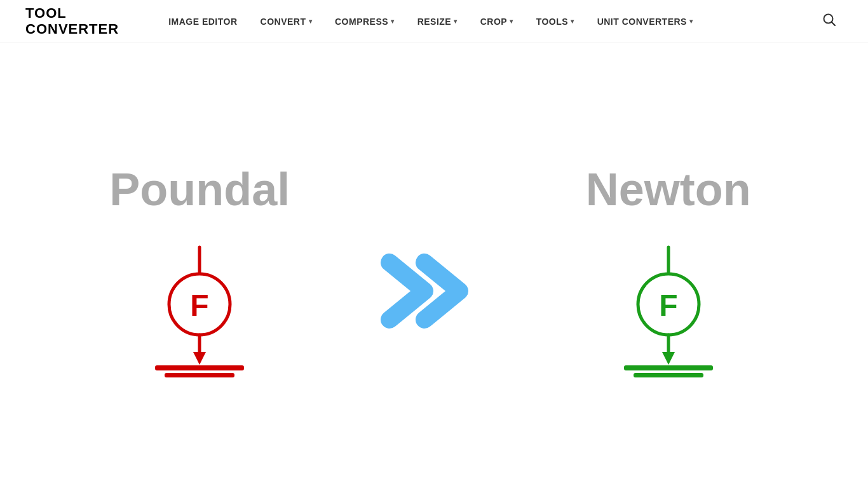 Image resolution: width=868 pixels, height=488 pixels. I want to click on conversion-arrow, so click(434, 272).